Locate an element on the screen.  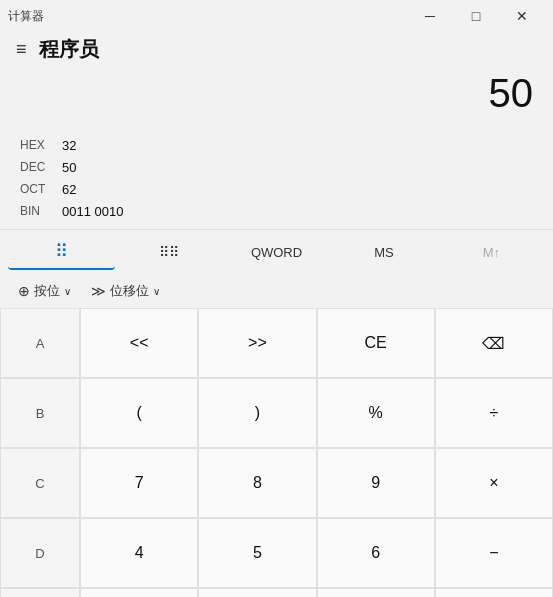
conversion-row: BIN0011 0010 is located at coordinates (276, 212).